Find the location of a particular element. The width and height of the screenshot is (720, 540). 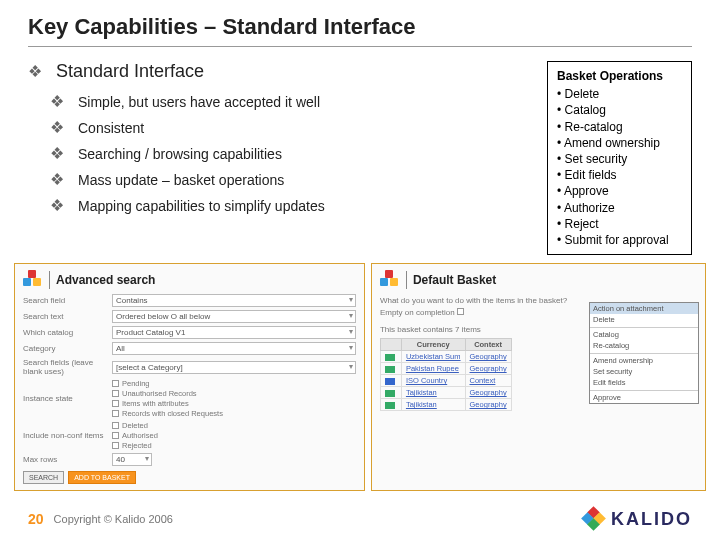

search-field-select: Contains is located at coordinates (234, 300).